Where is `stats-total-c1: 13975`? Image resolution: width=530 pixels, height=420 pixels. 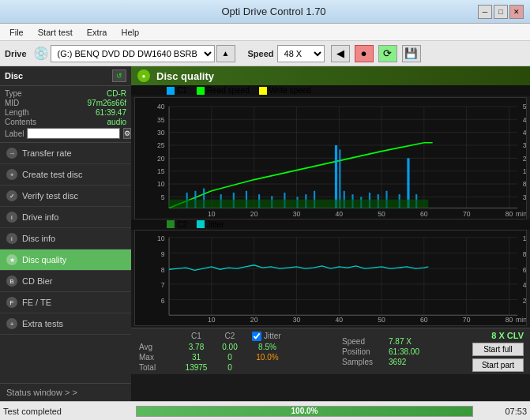
stats-total-c1: 13975 is located at coordinates (196, 368).